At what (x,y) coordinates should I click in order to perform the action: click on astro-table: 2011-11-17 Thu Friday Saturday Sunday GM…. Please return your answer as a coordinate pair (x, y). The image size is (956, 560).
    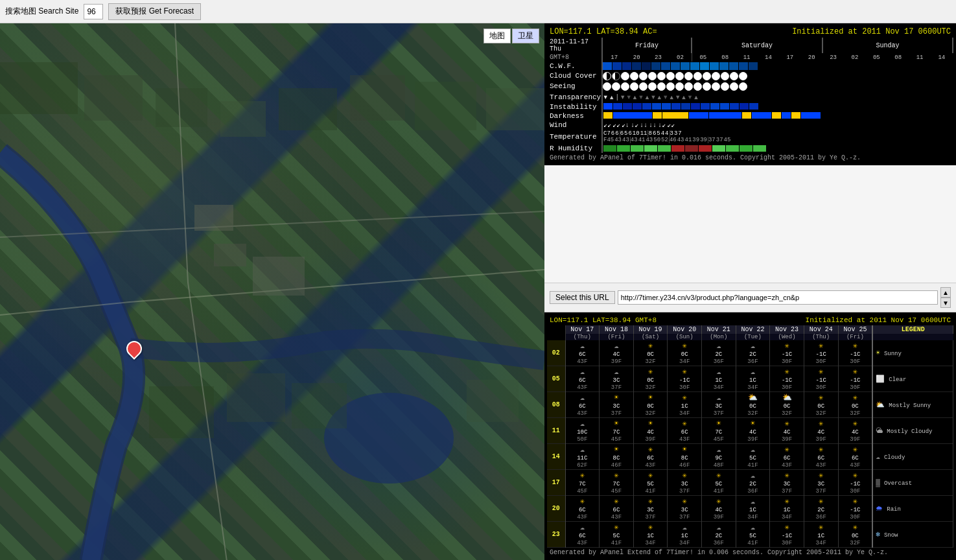
    Looking at the image, I should click on (751, 95).